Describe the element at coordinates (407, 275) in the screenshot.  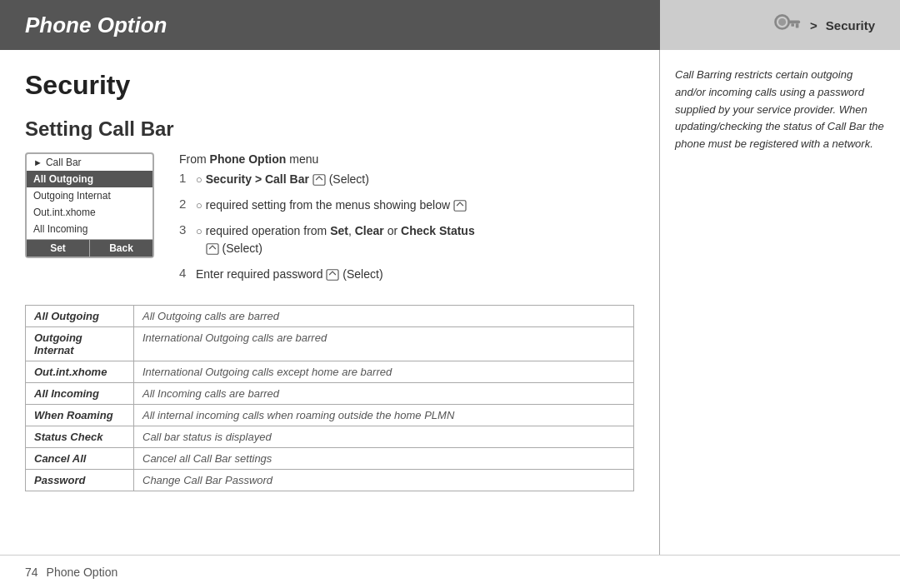
I see `step-4: 4 Enter required password (Select)` at that location.